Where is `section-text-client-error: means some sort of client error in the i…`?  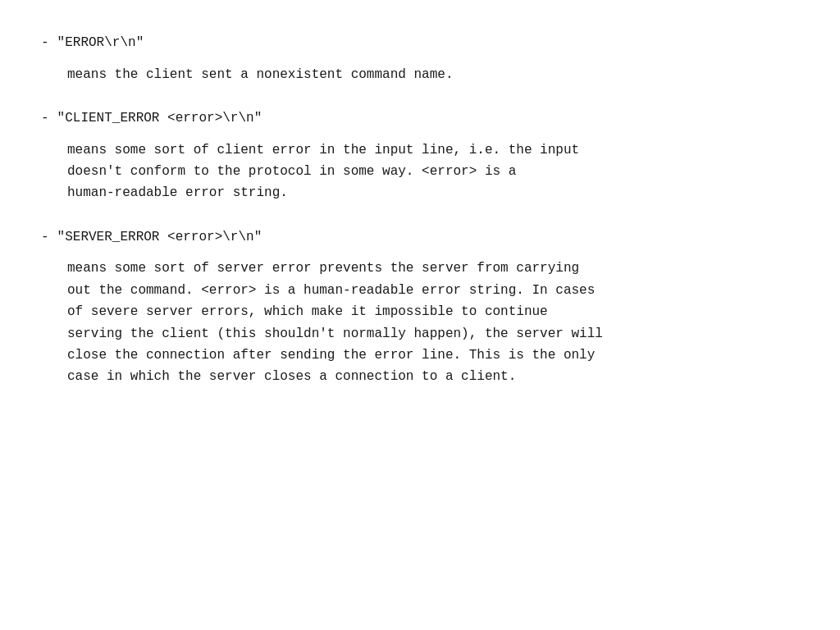
section-text-client-error: means some sort of client error in the i… is located at coordinates (433, 172).